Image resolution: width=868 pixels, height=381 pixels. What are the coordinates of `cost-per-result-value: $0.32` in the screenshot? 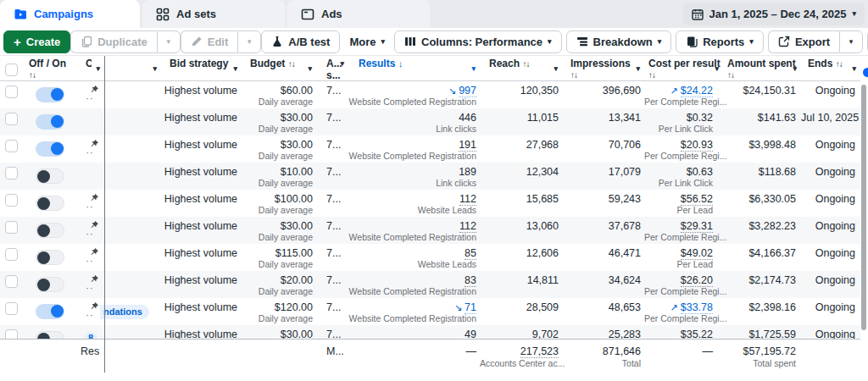 It's located at (700, 118).